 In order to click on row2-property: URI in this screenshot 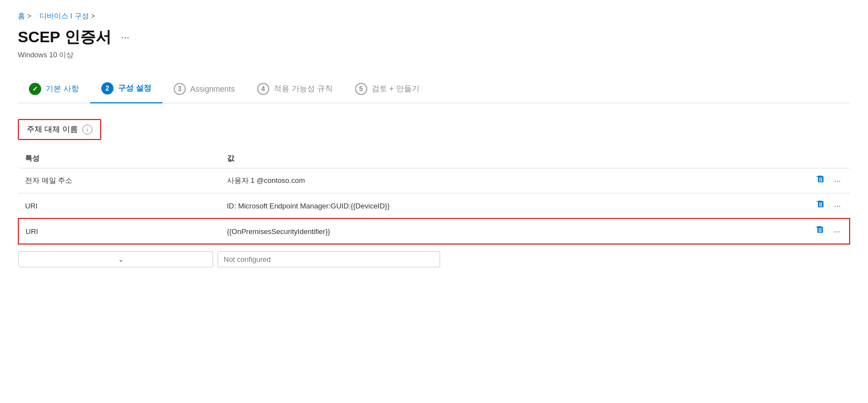, I will do `click(119, 206)`.